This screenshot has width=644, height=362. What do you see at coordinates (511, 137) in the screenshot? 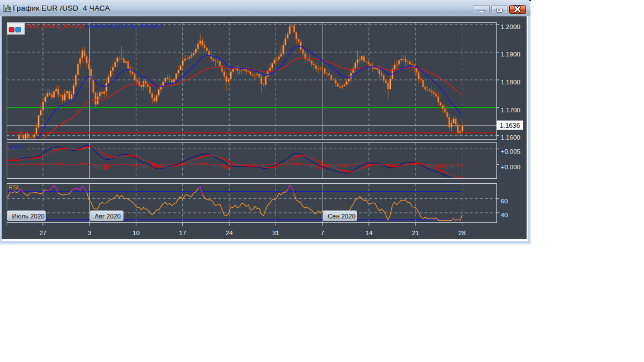
I see `svg-text: 1.1600` at bounding box center [511, 137].